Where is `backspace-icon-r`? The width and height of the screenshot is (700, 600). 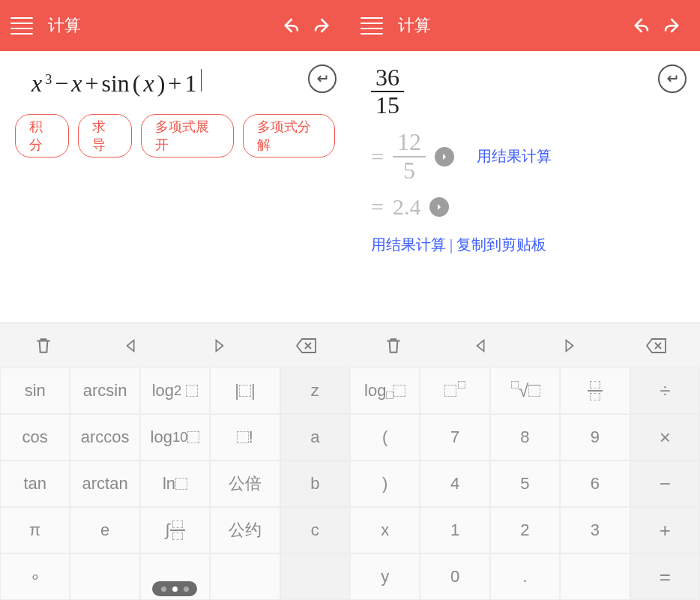
backspace-icon-r is located at coordinates (657, 346).